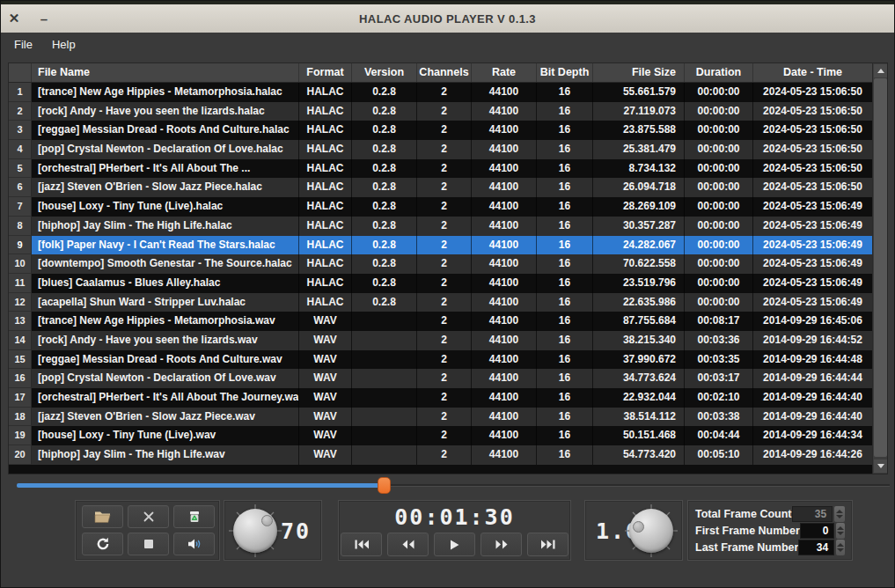  Describe the element at coordinates (165, 150) in the screenshot. I see `cell-name: [pop] Crystal Newton - Declaration Of Lo…` at that location.